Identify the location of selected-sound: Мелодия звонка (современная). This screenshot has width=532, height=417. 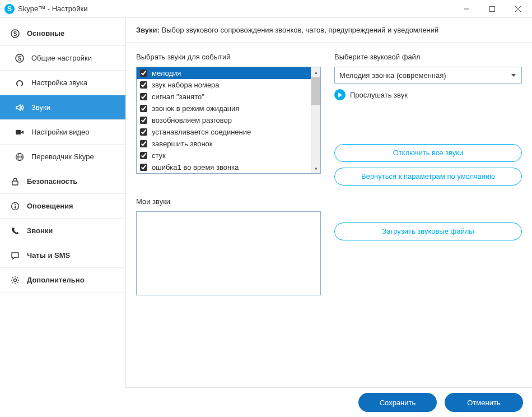
(393, 75).